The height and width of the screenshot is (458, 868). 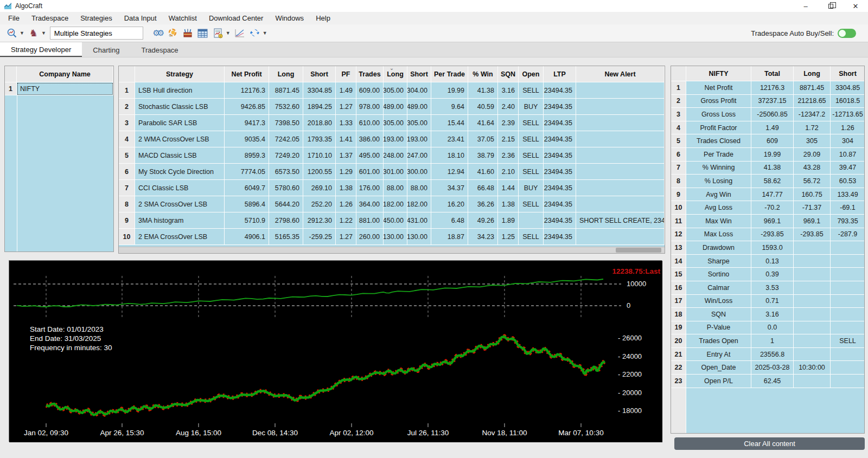 What do you see at coordinates (159, 50) in the screenshot?
I see `tab-tradespace: Tradespace` at bounding box center [159, 50].